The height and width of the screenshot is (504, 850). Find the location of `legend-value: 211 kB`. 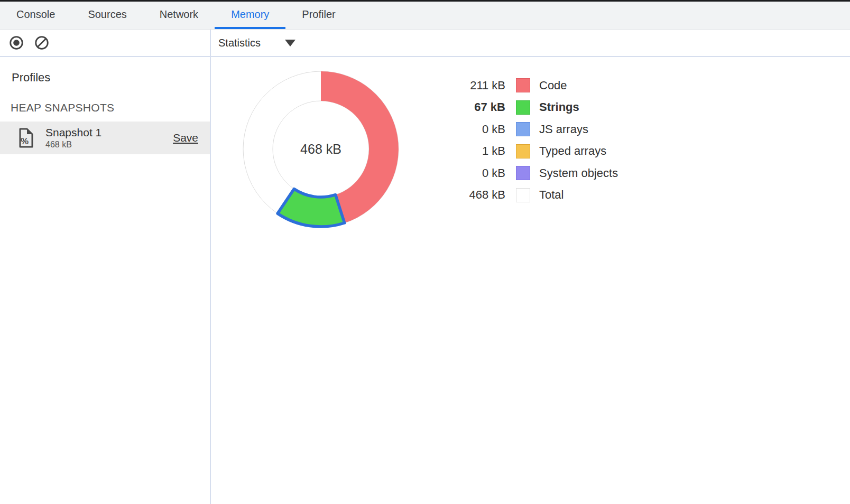

legend-value: 211 kB is located at coordinates (465, 86).